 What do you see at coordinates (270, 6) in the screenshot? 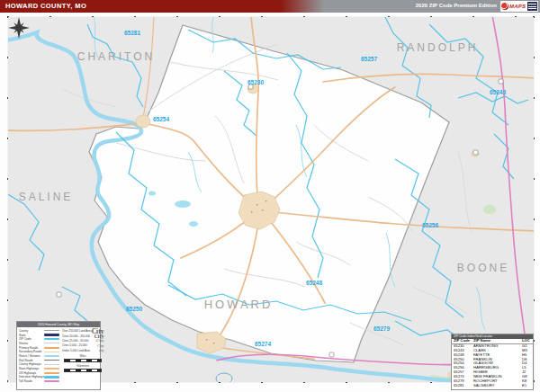
I see `header-bar: HOWARD COUNTY, MO 2020 ZIP Code Premium …` at bounding box center [270, 6].